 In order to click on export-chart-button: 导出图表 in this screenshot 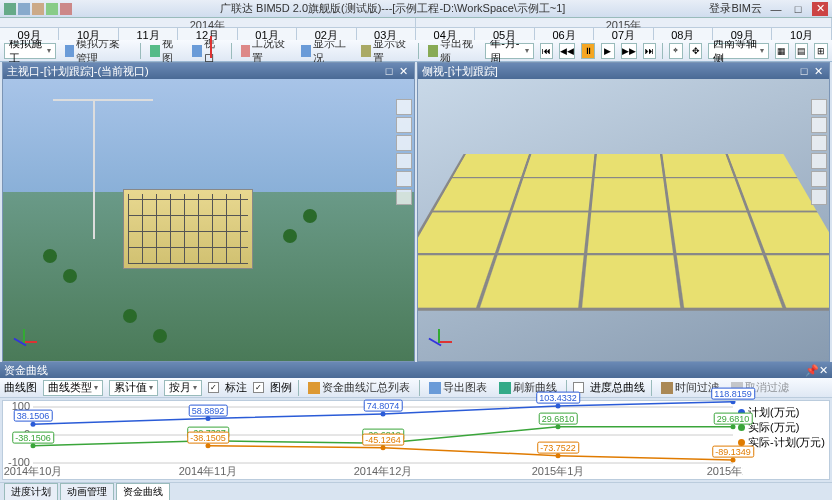, I will do `click(458, 388)`.